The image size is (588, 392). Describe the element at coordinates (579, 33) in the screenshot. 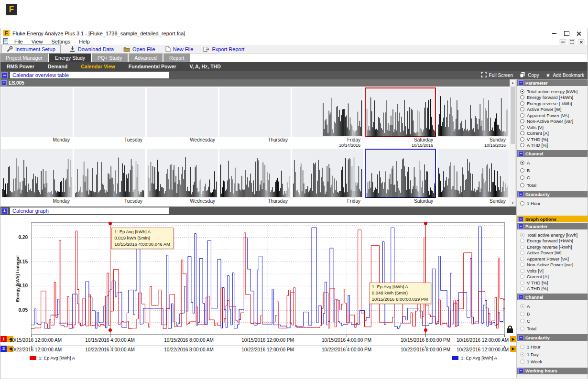

I see `close-button` at that location.